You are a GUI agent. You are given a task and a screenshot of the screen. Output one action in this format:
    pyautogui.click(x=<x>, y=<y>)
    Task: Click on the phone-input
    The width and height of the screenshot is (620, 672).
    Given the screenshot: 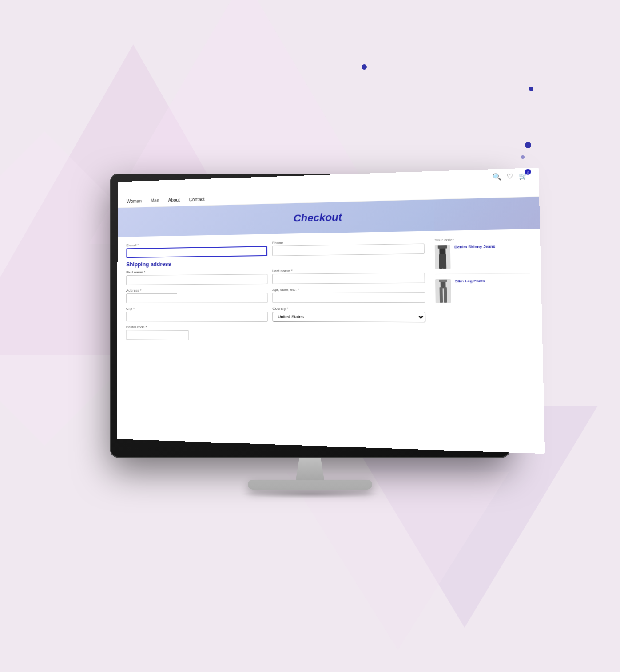 What is the action you would take?
    pyautogui.click(x=348, y=250)
    